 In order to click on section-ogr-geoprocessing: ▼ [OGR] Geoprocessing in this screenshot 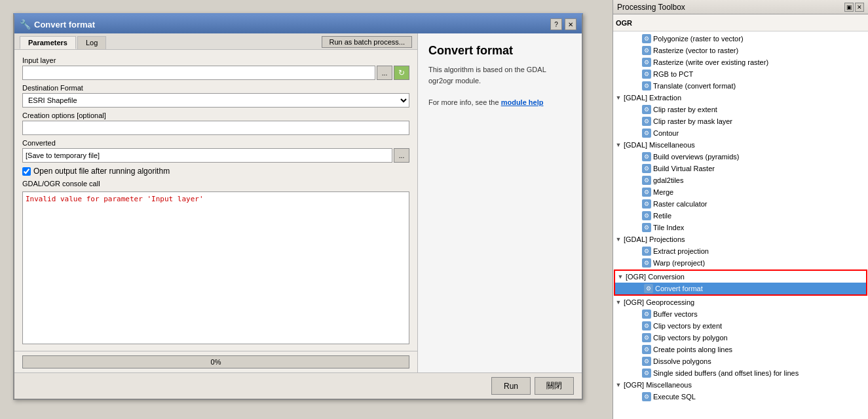, I will do `click(740, 302)`.